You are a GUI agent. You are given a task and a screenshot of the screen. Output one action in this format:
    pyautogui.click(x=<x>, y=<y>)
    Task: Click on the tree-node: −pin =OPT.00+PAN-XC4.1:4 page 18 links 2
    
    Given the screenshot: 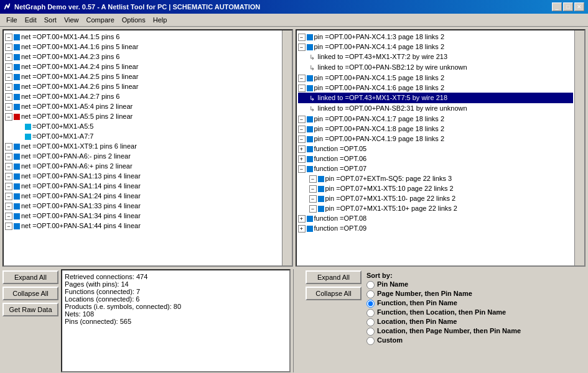 What is the action you would take?
    pyautogui.click(x=436, y=47)
    